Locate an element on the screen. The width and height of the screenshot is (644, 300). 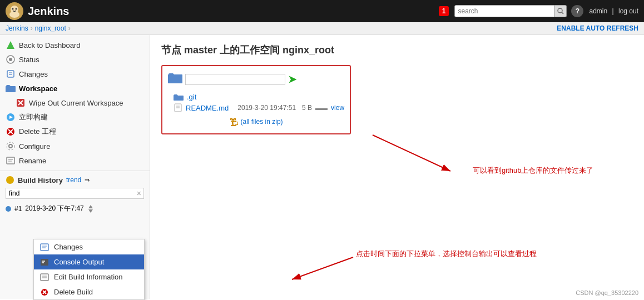
dropdown-item-edit-build-info: Edit Build Information is located at coordinates (89, 277).